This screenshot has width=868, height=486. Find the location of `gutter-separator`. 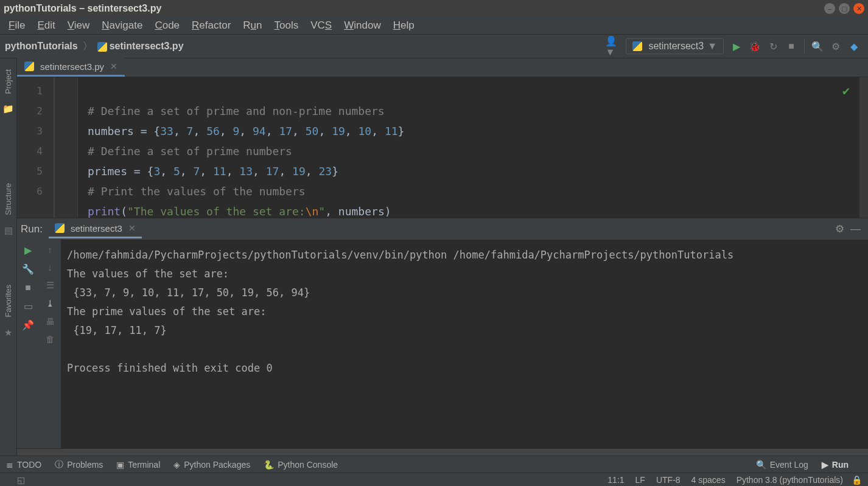

gutter-separator is located at coordinates (66, 147).